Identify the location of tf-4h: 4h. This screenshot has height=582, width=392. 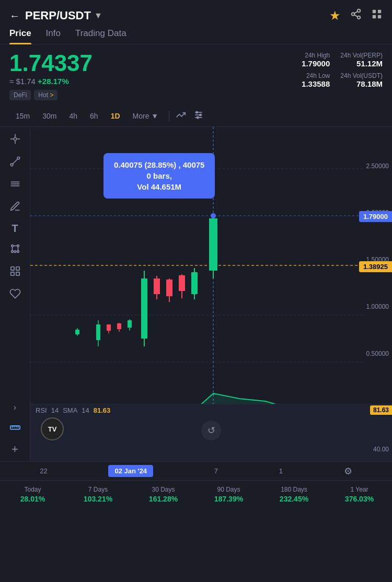
(73, 116).